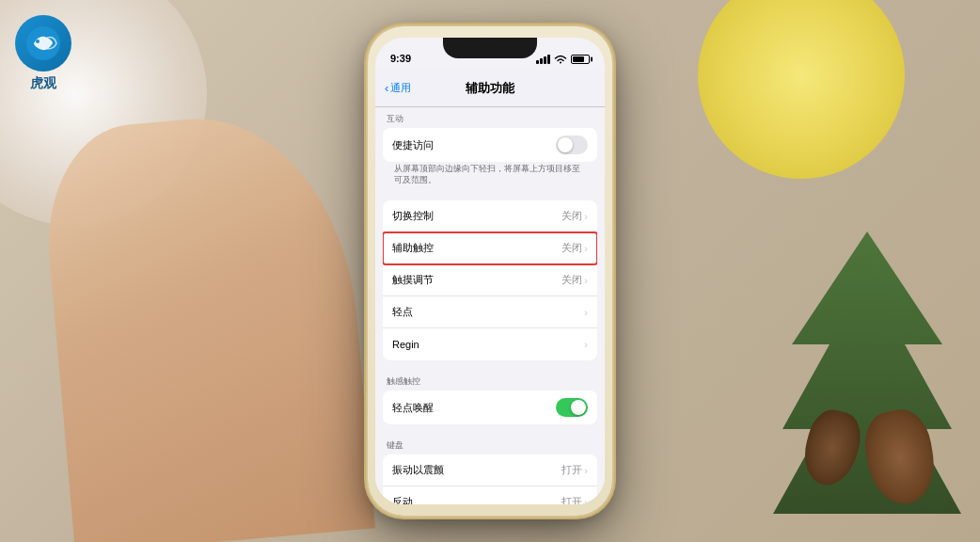 This screenshot has width=980, height=542. I want to click on row-switch-control: 切换控制 关闭 ›, so click(490, 216).